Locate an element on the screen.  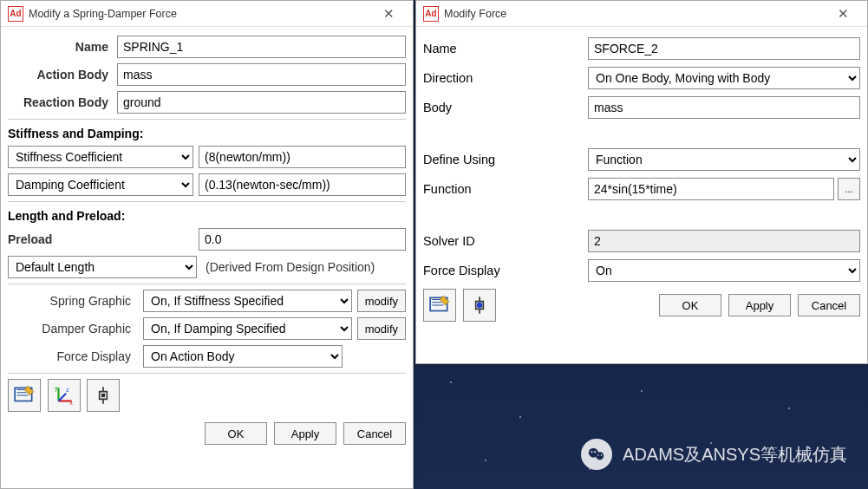
axes-icon: yxz is located at coordinates (64, 395).